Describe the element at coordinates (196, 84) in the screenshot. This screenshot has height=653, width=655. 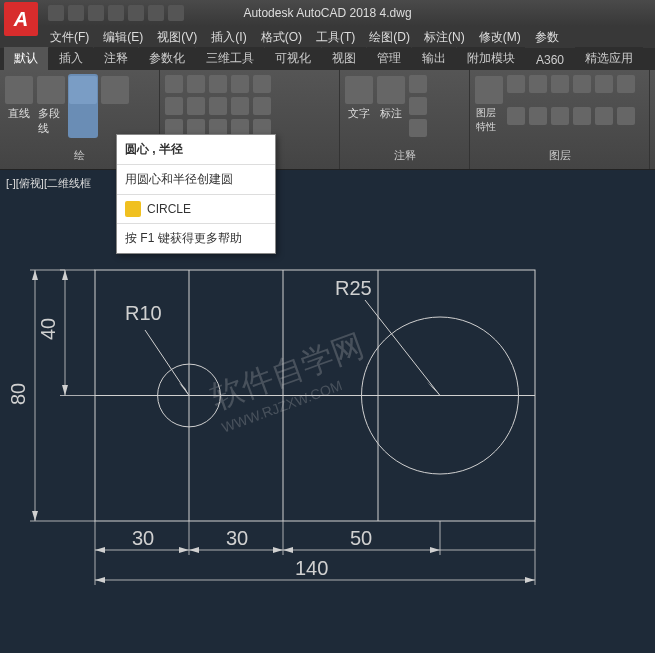
I see `rotate-icon` at that location.